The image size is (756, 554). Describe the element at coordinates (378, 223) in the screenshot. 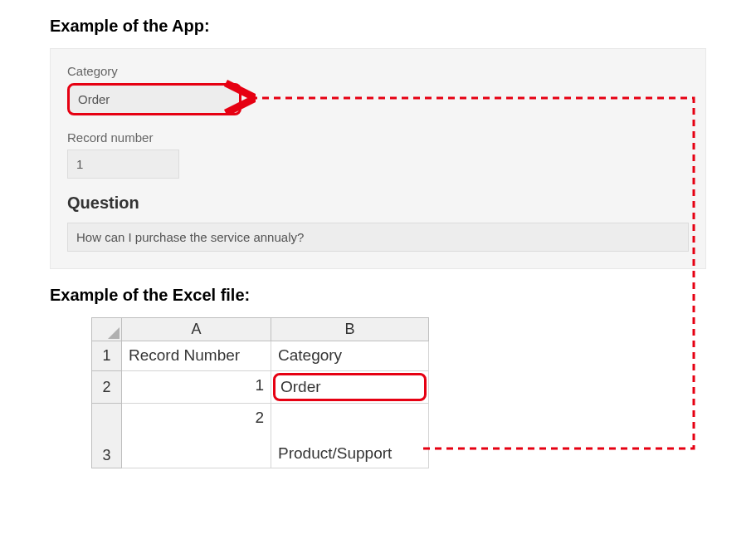

I see `field-question: Question How can I purchase the service …` at that location.